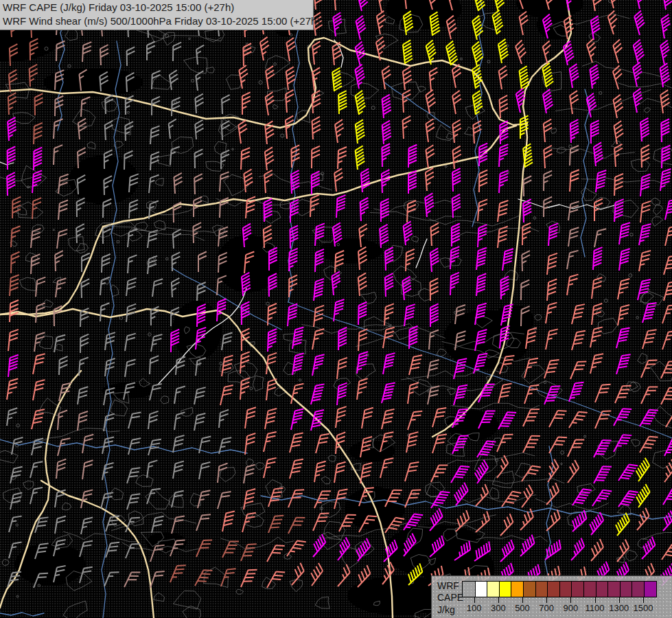  What do you see at coordinates (157, 15) in the screenshot?
I see `title-box: WRF CAPE (J/kg) Friday 03-10-2025 15:00 …` at bounding box center [157, 15].